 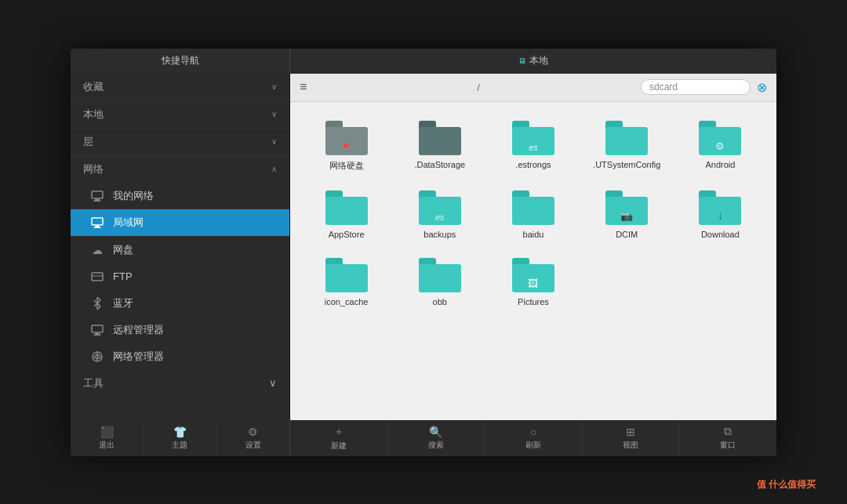 What do you see at coordinates (533, 165) in the screenshot?
I see `file-label-estrongs: .estrongs` at bounding box center [533, 165].